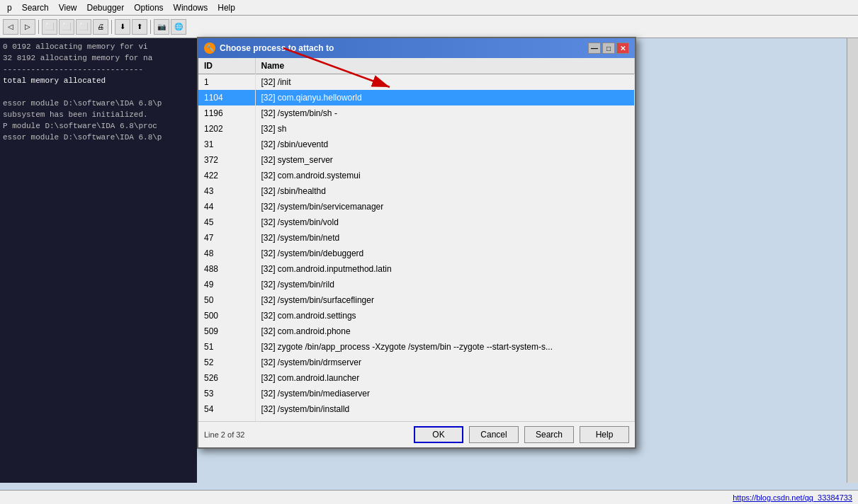 The image size is (858, 504). I want to click on help-button: Help, so click(604, 435).